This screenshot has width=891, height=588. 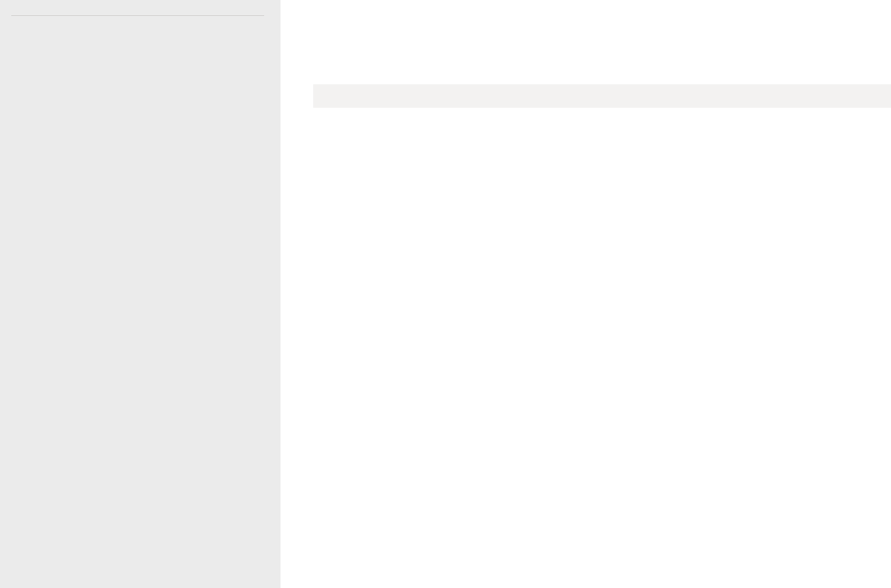 What do you see at coordinates (327, 96) in the screenshot?
I see `info-icon` at bounding box center [327, 96].